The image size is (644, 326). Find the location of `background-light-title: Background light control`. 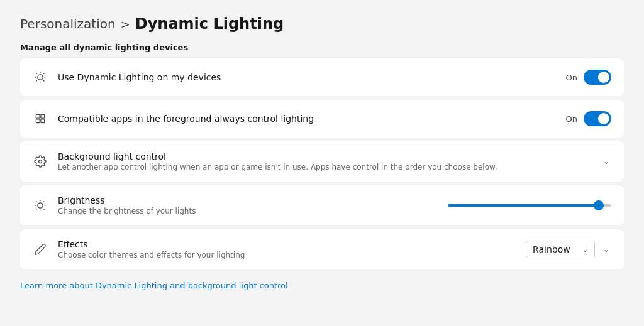

background-light-title: Background light control is located at coordinates (325, 156).